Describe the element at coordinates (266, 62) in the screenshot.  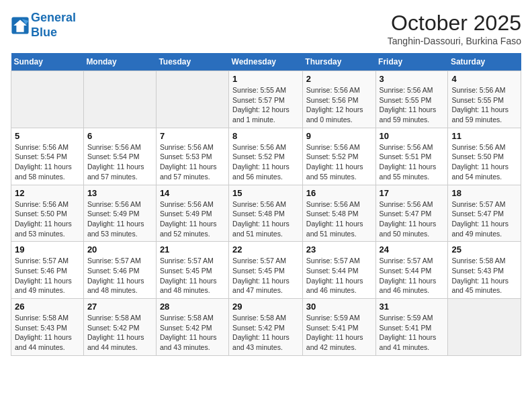
I see `weekday-header-wednesday: Wednesday` at that location.